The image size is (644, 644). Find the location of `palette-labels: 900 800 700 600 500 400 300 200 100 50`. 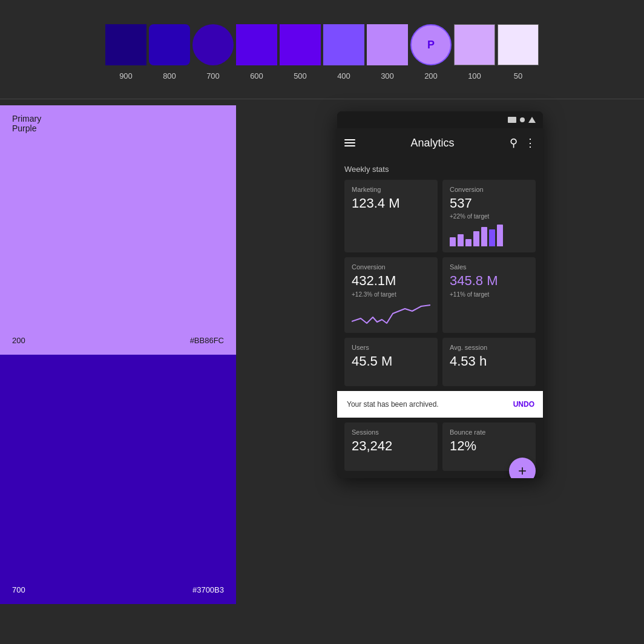

palette-labels: 900 800 700 600 500 400 300 200 100 50 is located at coordinates (322, 76).